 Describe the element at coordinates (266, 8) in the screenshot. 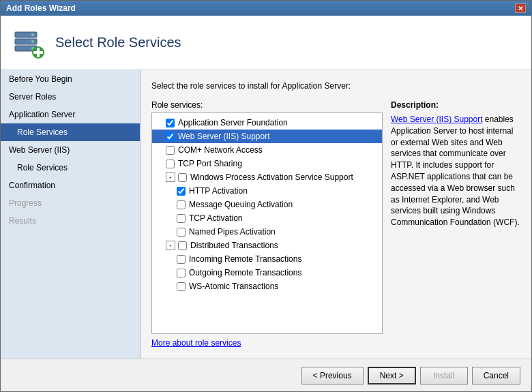

I see `title-bar: Add Roles Wizard ✕` at that location.